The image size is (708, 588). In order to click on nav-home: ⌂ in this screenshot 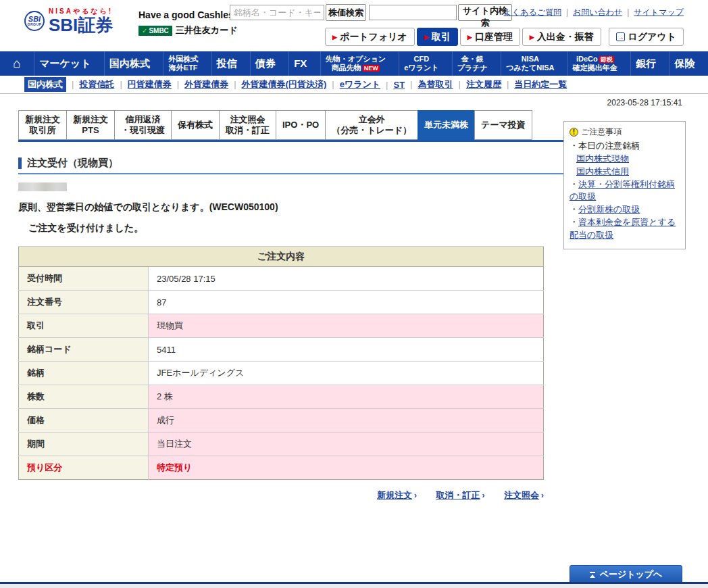, I will do `click(16, 64)`.